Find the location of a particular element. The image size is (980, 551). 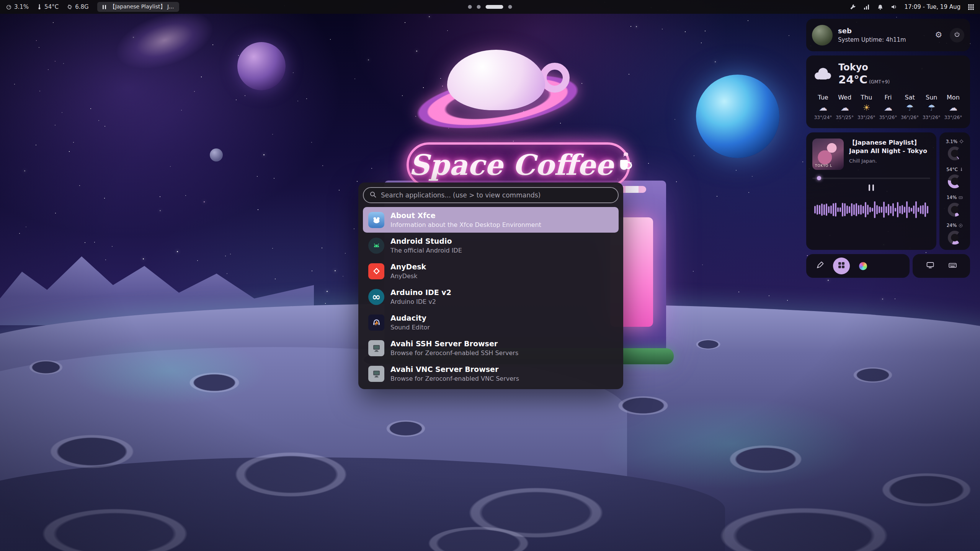

app-description: The official Android IDE is located at coordinates (426, 250).